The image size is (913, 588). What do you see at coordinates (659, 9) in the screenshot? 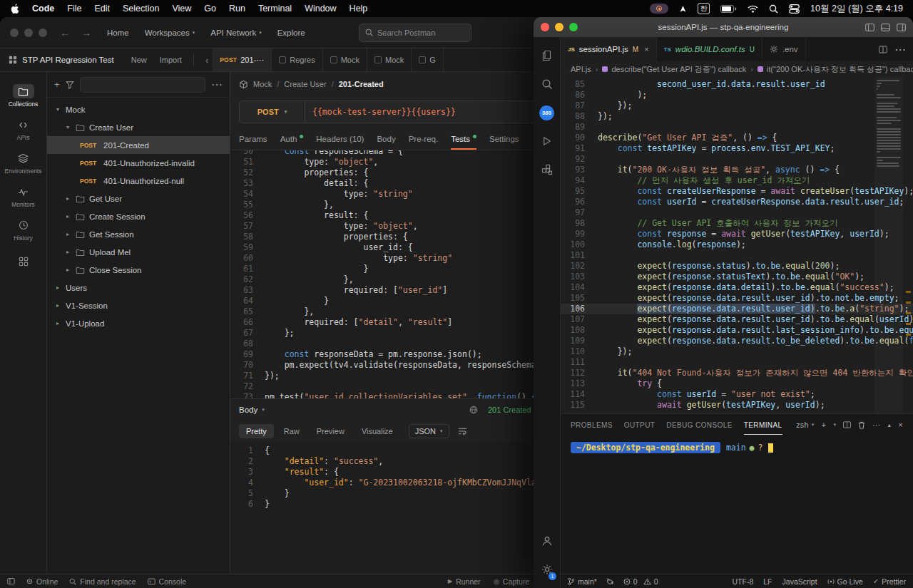
I see `screen-recording-icon` at bounding box center [659, 9].